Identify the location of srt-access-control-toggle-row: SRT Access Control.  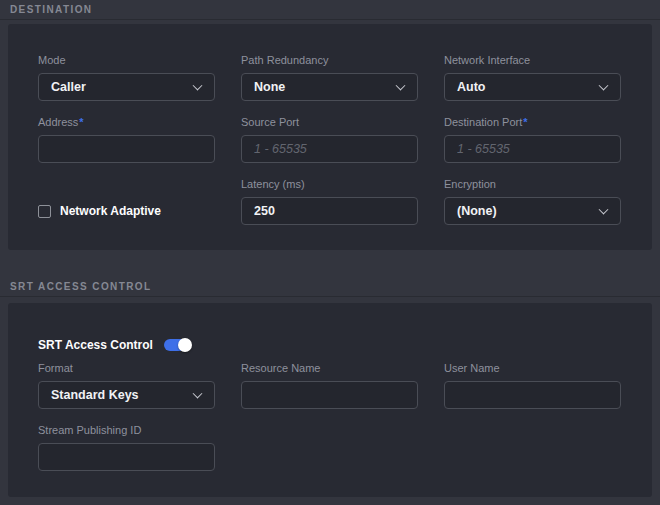
(330, 344).